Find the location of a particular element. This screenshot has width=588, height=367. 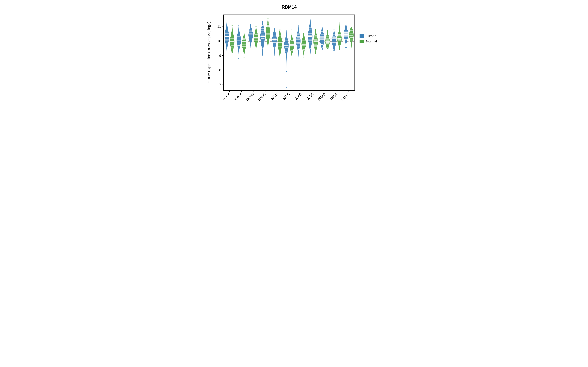

legend-swatch-normal is located at coordinates (362, 41).